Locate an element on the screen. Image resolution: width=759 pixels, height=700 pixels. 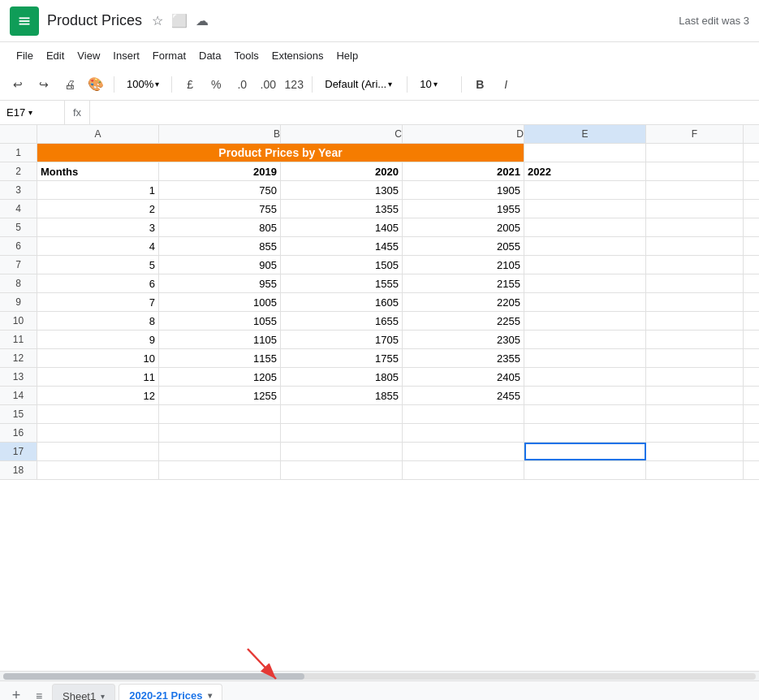
cell-c18 is located at coordinates (342, 470).